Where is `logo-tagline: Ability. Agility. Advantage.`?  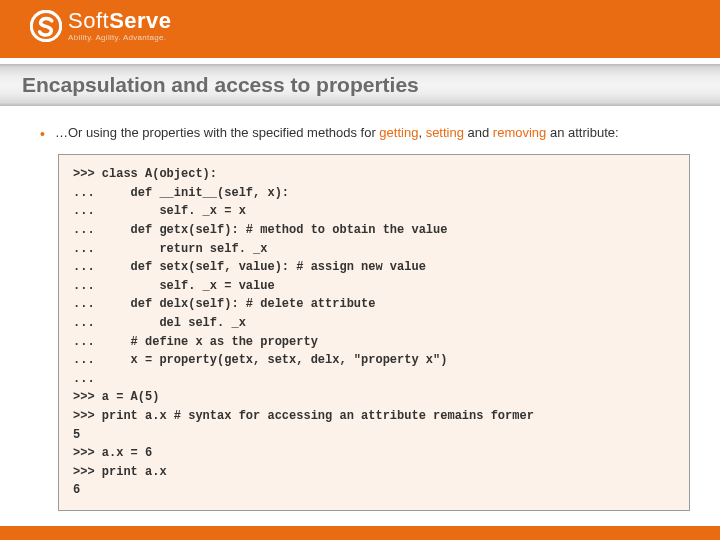
logo-tagline: Ability. Agility. Advantage. is located at coordinates (120, 38).